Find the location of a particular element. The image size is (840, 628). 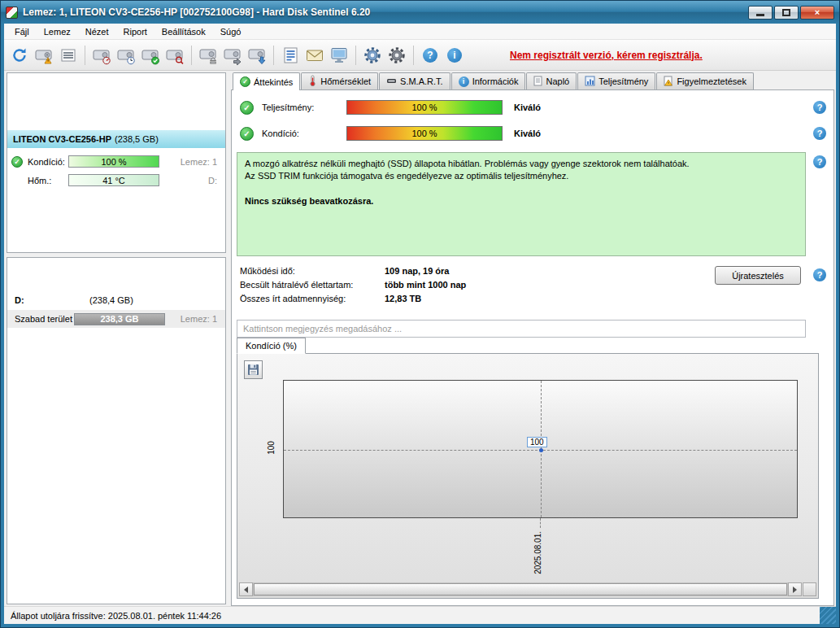

information-icon: i is located at coordinates (464, 81).